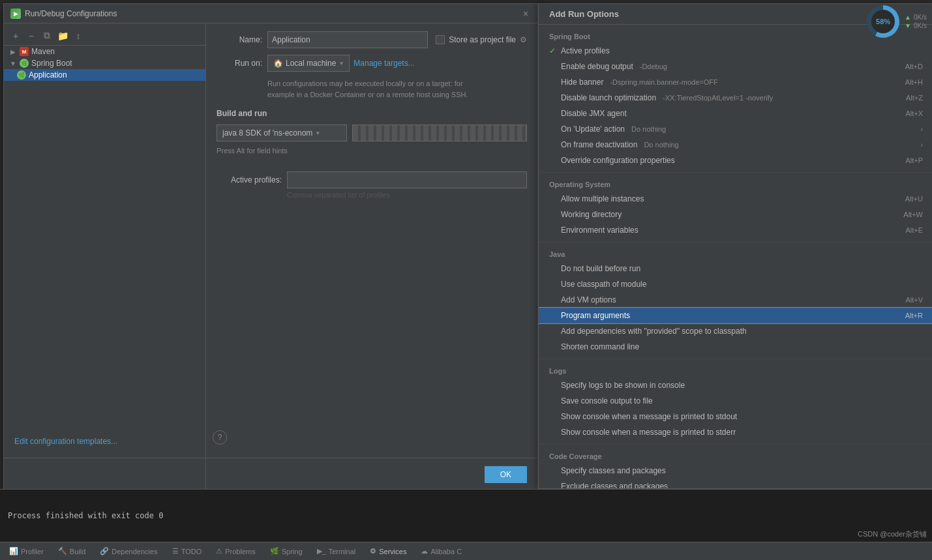 This screenshot has width=932, height=560. I want to click on option-on-frame: On frame deactivation Do nothing ›, so click(736, 145).